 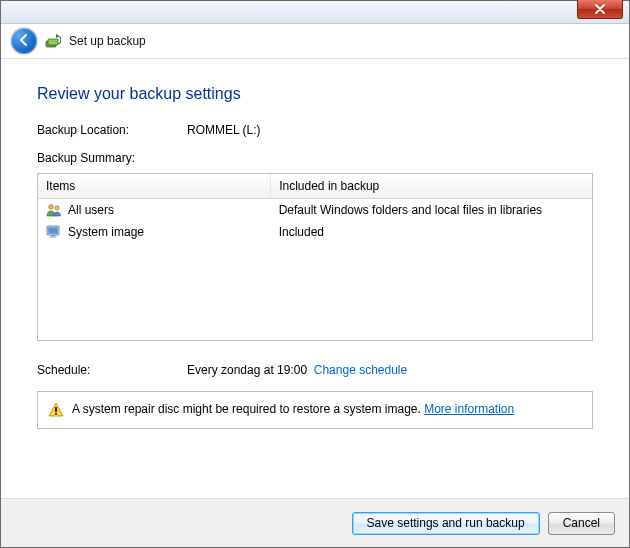 I want to click on wizard-title: Set up backup, so click(x=108, y=41).